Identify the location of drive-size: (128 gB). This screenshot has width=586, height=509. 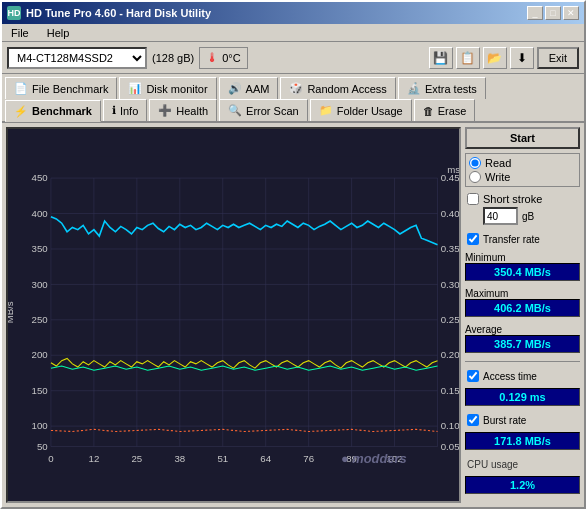
(173, 58).